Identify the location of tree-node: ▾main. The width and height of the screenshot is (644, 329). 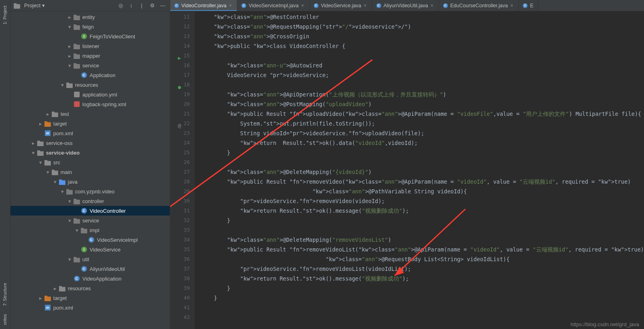
(90, 172).